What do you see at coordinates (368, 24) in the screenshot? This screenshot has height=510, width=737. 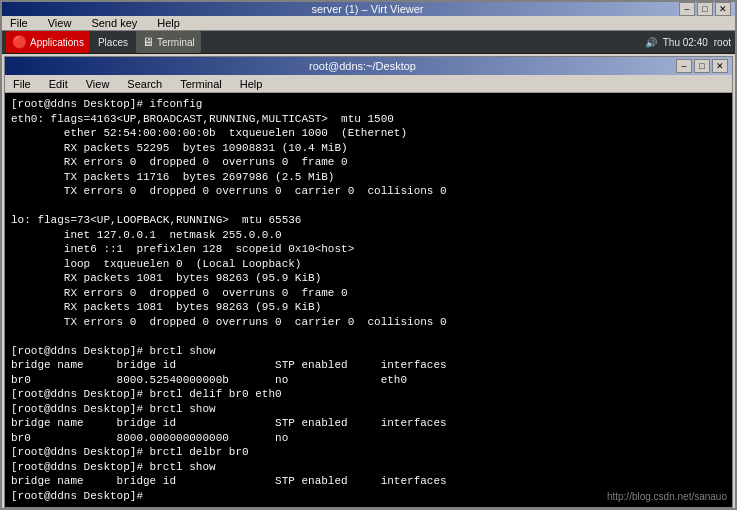 I see `virt-viewer-menubar: File View Send key Help` at bounding box center [368, 24].